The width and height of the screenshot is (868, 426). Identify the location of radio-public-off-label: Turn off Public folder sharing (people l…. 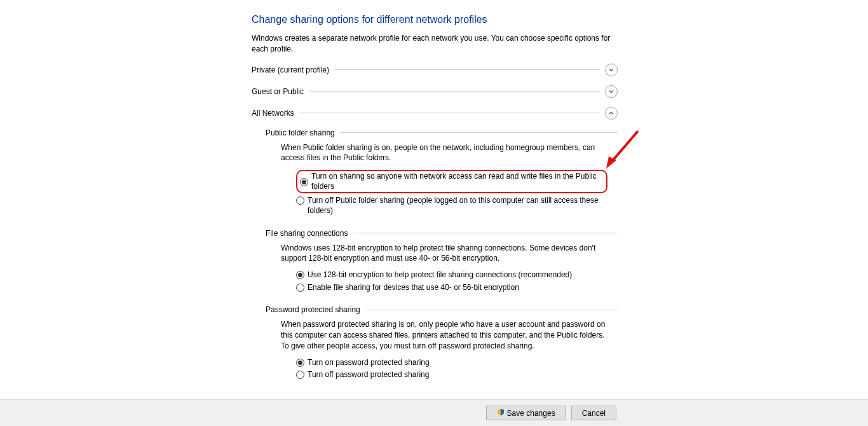
(454, 206).